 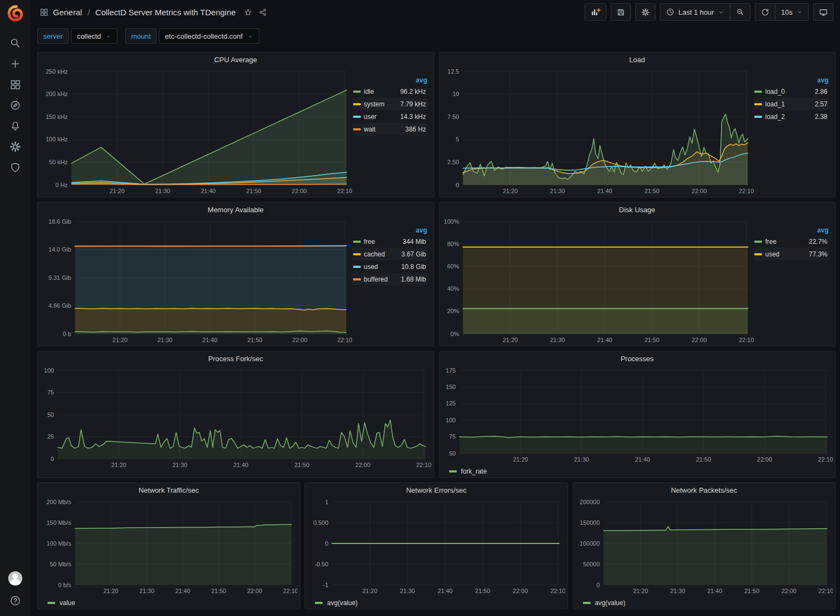 What do you see at coordinates (740, 12) in the screenshot?
I see `zoom-out-button` at bounding box center [740, 12].